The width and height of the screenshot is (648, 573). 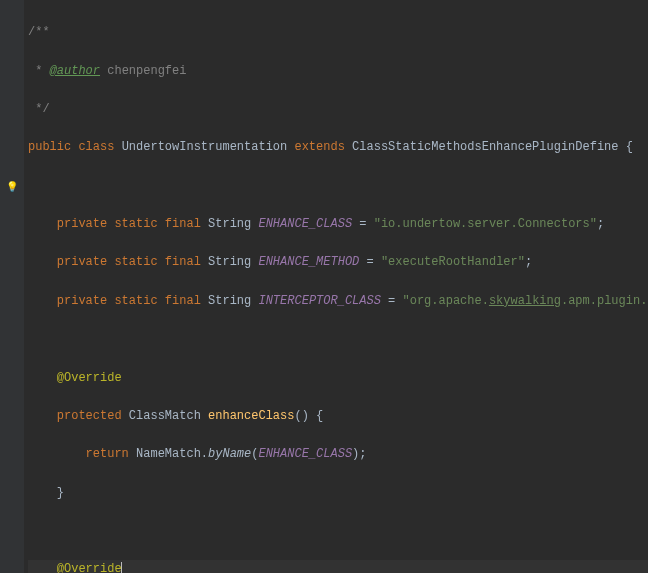 What do you see at coordinates (75, 71) in the screenshot?
I see `author-tag: @author` at bounding box center [75, 71].